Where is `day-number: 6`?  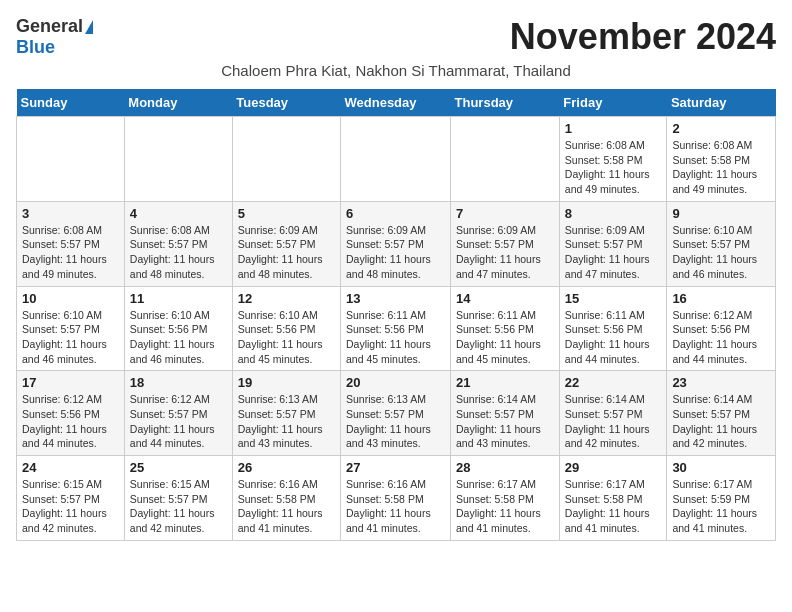
day-number: 6 is located at coordinates (396, 214).